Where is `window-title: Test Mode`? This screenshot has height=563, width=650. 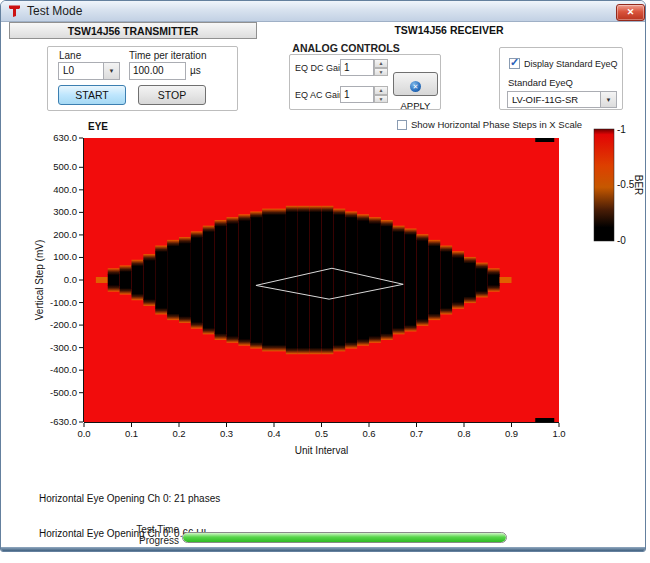
window-title: Test Mode is located at coordinates (54, 11).